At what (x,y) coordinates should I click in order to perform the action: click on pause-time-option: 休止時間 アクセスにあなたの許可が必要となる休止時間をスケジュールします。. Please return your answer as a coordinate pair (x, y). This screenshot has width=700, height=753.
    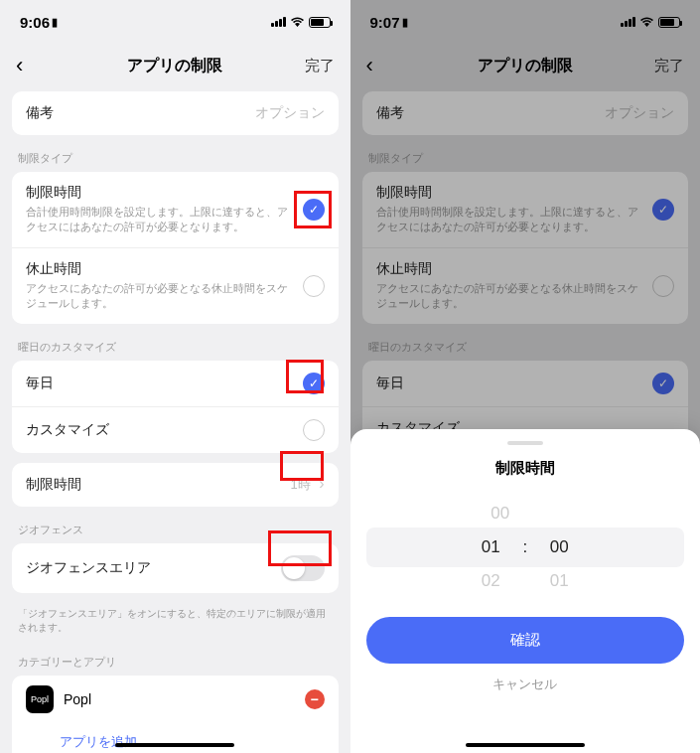
    Looking at the image, I should click on (175, 286).